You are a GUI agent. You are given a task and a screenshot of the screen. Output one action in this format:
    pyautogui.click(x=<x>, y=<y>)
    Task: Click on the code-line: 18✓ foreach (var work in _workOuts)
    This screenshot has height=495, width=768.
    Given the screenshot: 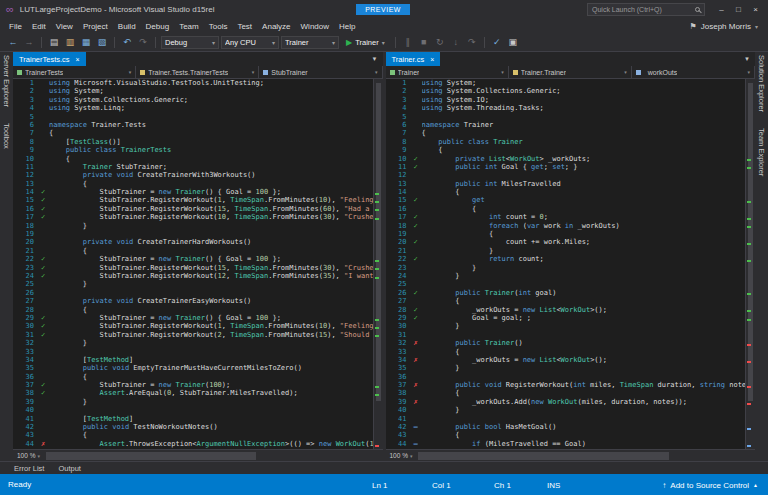 What is the action you would take?
    pyautogui.click(x=566, y=226)
    